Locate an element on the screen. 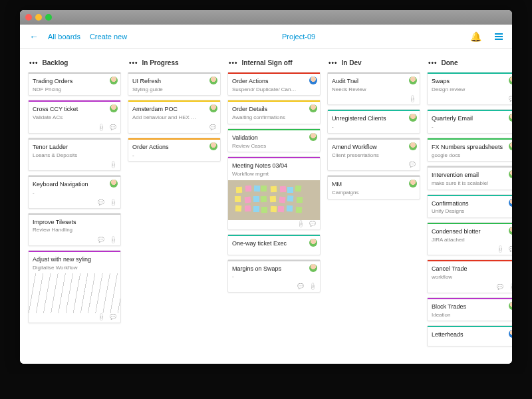  card-body: Margins on Swaps- is located at coordinates (274, 272).